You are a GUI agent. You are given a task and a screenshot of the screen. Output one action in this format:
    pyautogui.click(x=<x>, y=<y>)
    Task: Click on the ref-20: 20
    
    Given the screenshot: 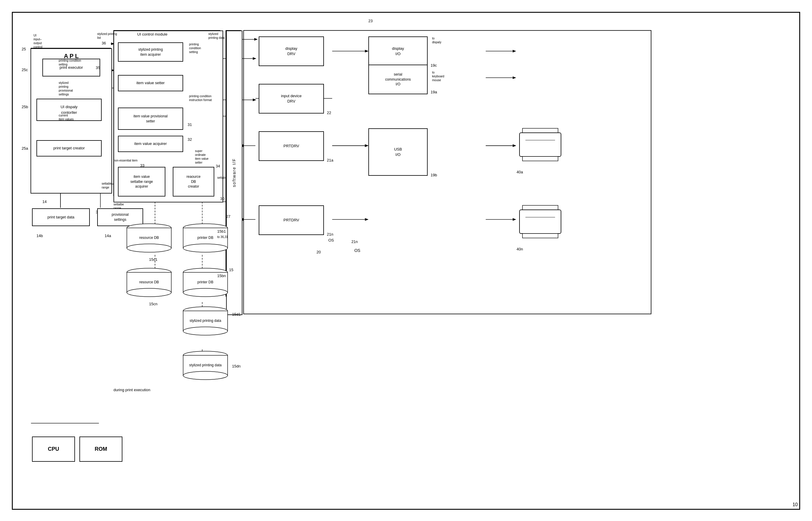 What is the action you would take?
    pyautogui.click(x=319, y=252)
    